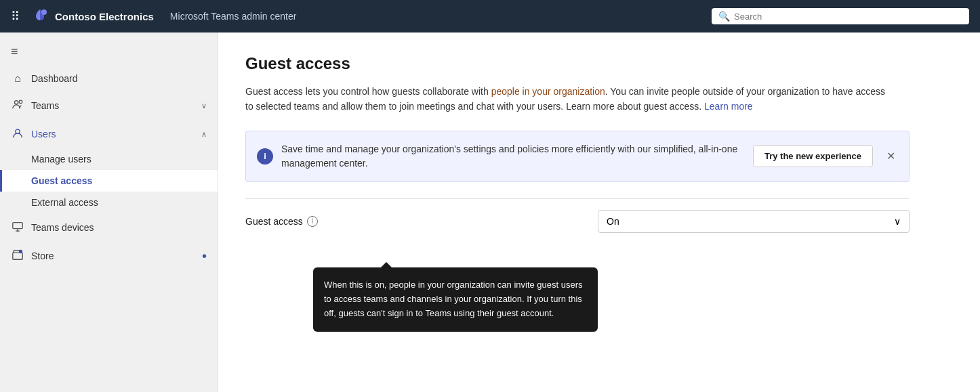  Describe the element at coordinates (108, 51) in the screenshot. I see `sidebar-toggle: ≡` at that location.